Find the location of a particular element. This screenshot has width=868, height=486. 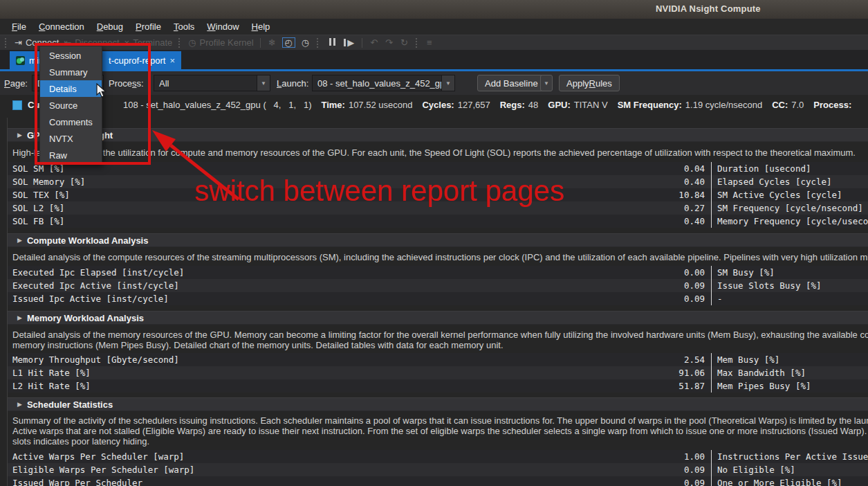

kernel-stat: Process: is located at coordinates (834, 105).